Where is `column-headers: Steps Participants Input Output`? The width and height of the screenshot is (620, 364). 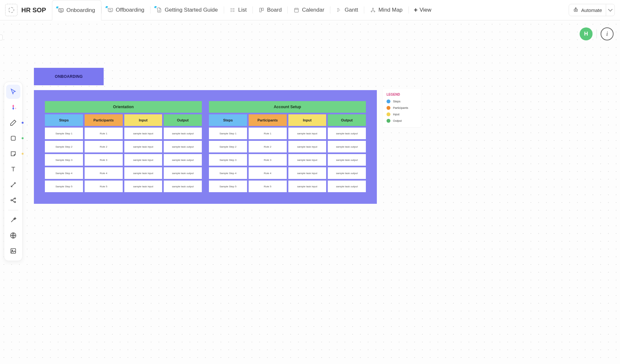 column-headers: Steps Participants Input Output is located at coordinates (123, 120).